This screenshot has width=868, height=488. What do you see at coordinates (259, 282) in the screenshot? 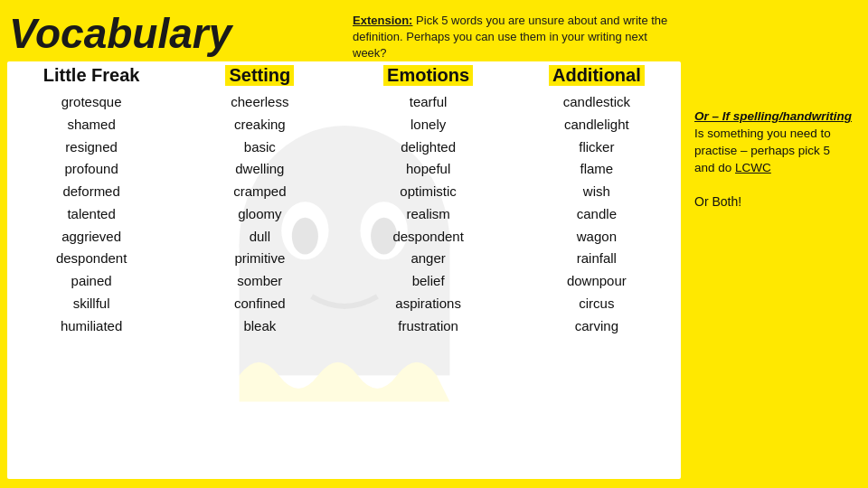
I see `list-item: somber` at bounding box center [259, 282].